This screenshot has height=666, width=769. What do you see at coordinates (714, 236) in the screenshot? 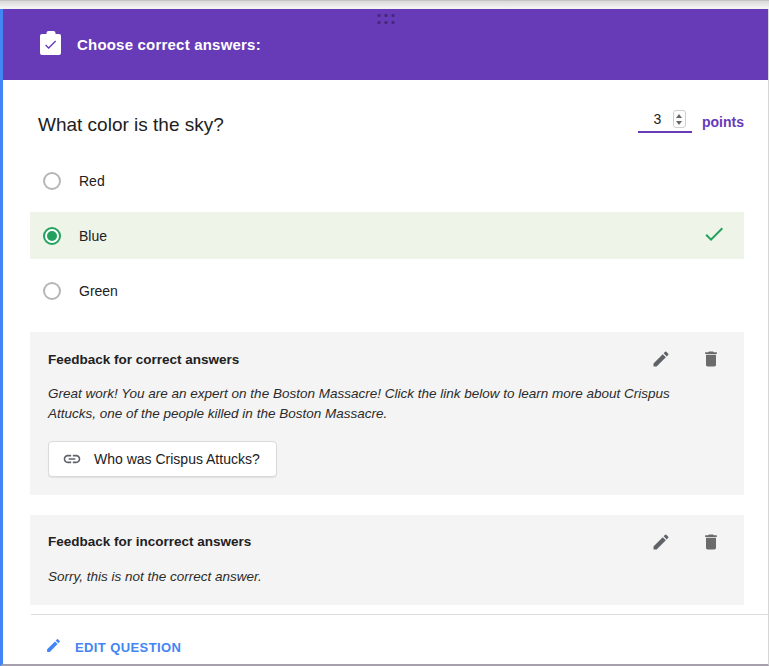
I see `correct-check-icon` at bounding box center [714, 236].